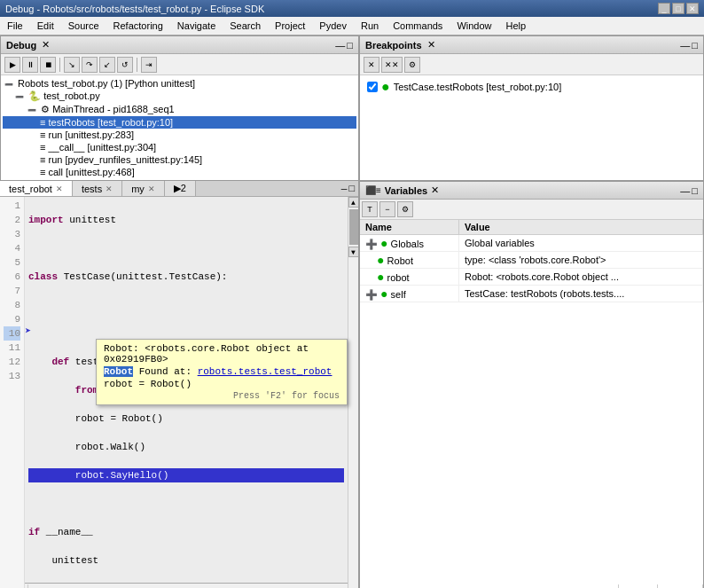  What do you see at coordinates (98, 188) in the screenshot?
I see `editor-tab-tests: tests ✕` at bounding box center [98, 188].